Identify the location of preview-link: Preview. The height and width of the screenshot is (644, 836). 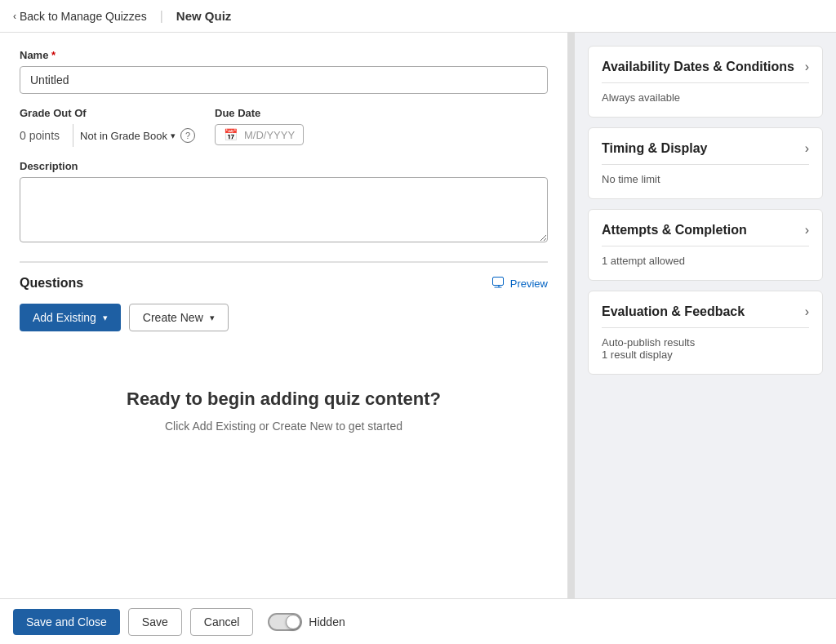
(520, 284).